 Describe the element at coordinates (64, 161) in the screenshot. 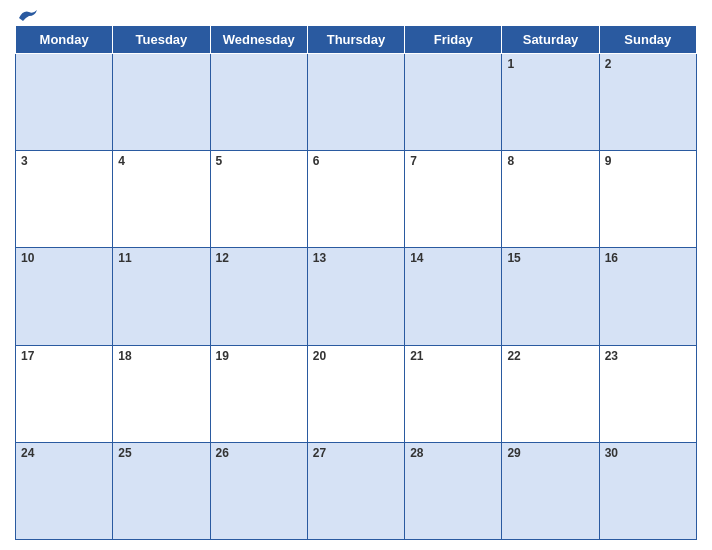

I see `date-number: 3` at that location.